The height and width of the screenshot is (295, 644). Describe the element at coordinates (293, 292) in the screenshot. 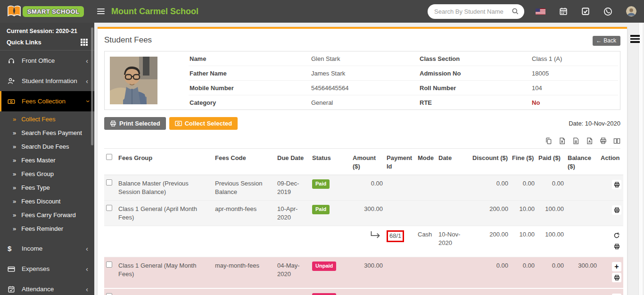

I see `due-date-cell: 03-Jun-2020` at that location.